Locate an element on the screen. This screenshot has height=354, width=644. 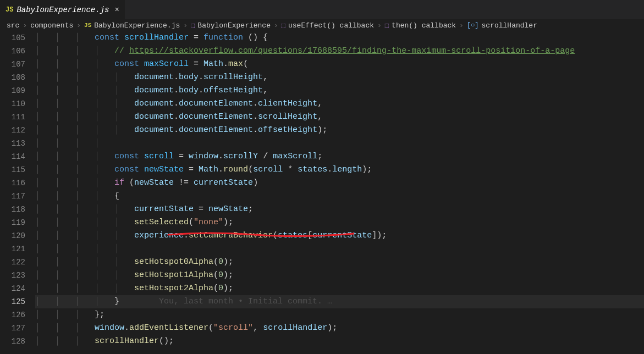
tab-label: BabylonExperience.js is located at coordinates (63, 10).